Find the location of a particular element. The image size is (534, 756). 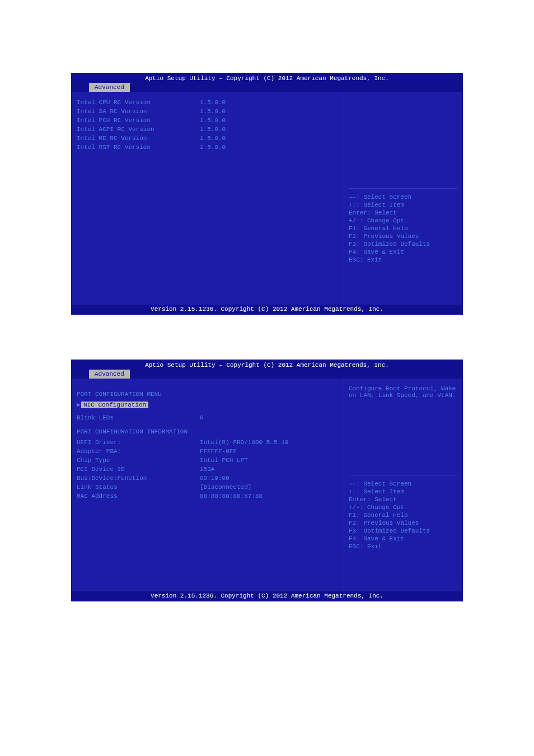

row-value: Intel(R) PRO/1000 5.5.19 is located at coordinates (270, 442).